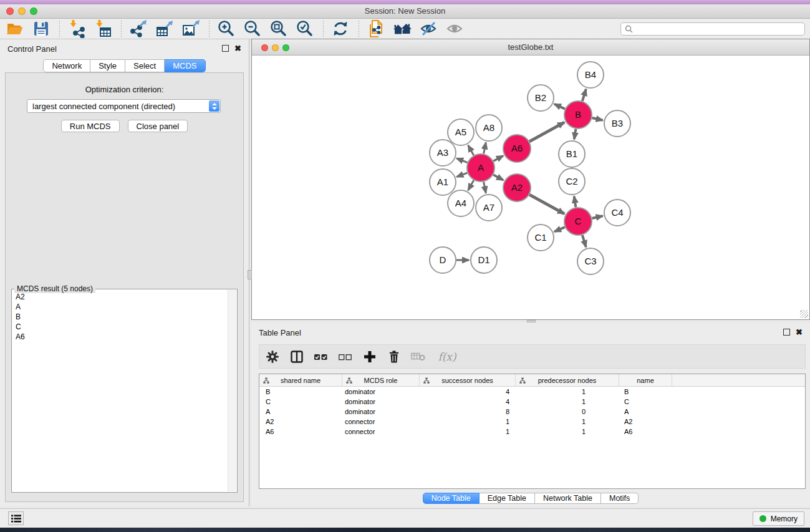 Image resolution: width=810 pixels, height=532 pixels. I want to click on cell-name: C, so click(646, 402).